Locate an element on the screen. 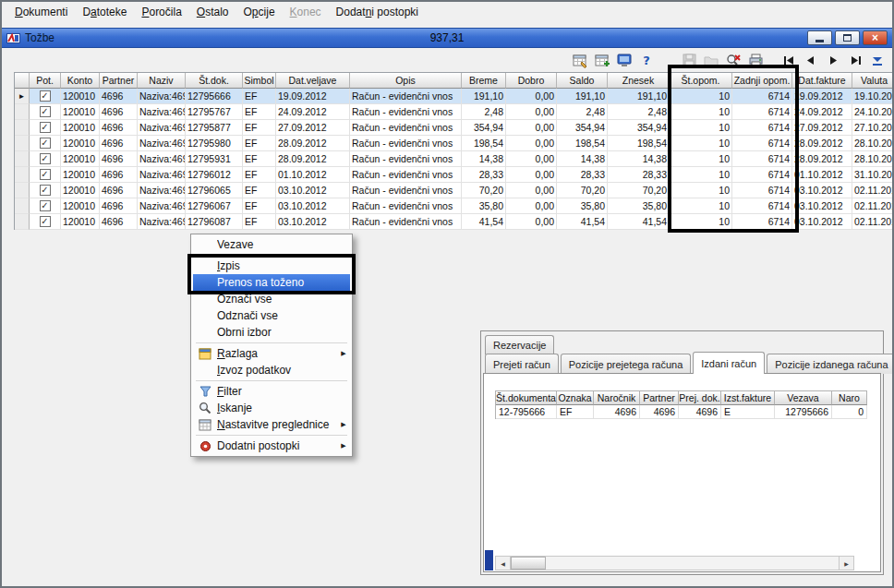 The width and height of the screenshot is (894, 588). toolbar-button-search-cancel is located at coordinates (733, 61).